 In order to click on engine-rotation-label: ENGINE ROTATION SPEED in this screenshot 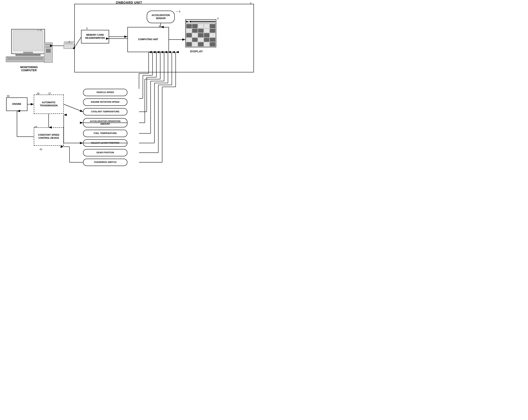, I will do `click(105, 102)`.